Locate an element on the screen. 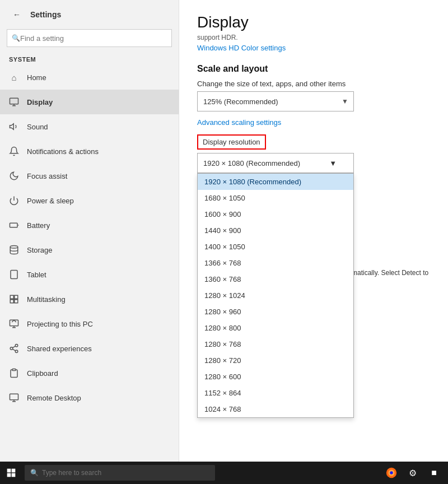 This screenshot has height=484, width=448. sidebar-item-clipboard-label: Clipboard is located at coordinates (43, 373).